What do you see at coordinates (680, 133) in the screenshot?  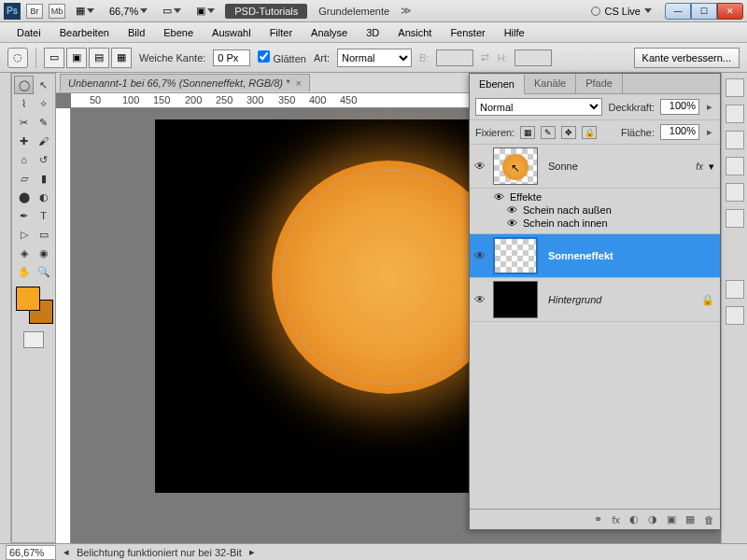 I see `fill-input: 100%` at bounding box center [680, 133].